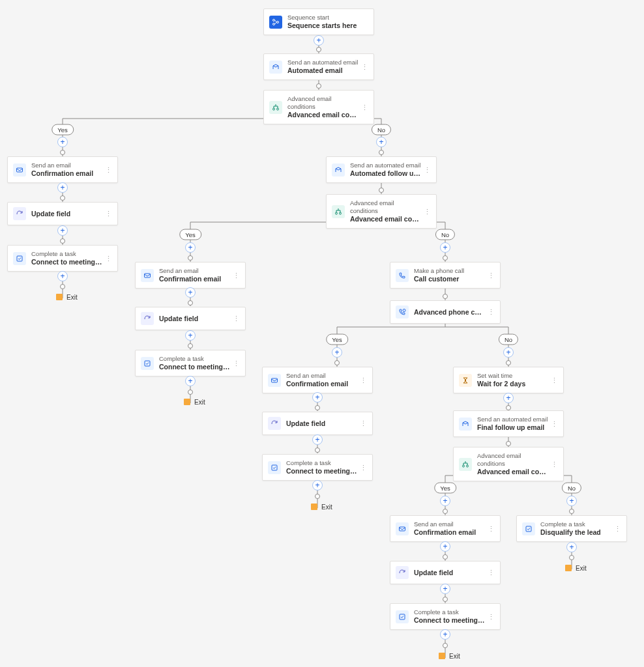 This screenshot has width=644, height=667. Describe the element at coordinates (319, 22) in the screenshot. I see `sequence-start-card: Sequence start Sequence starts here` at that location.